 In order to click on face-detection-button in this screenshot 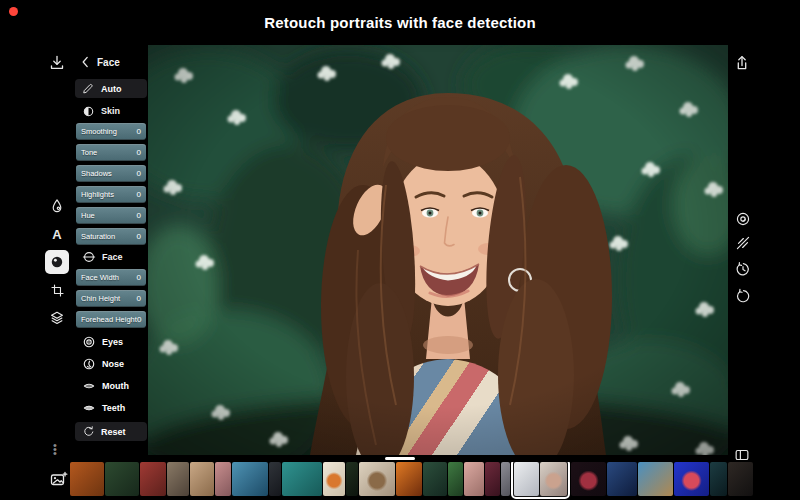, I will do `click(743, 219)`.